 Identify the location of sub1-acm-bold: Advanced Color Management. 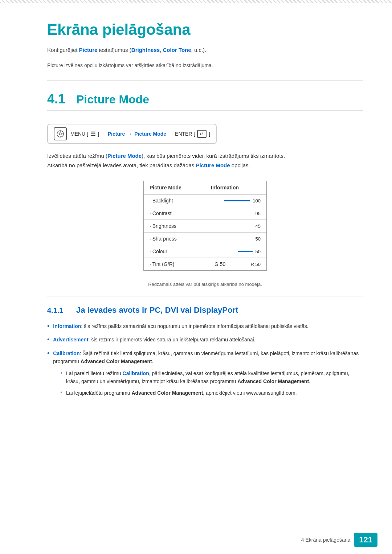
(273, 381).